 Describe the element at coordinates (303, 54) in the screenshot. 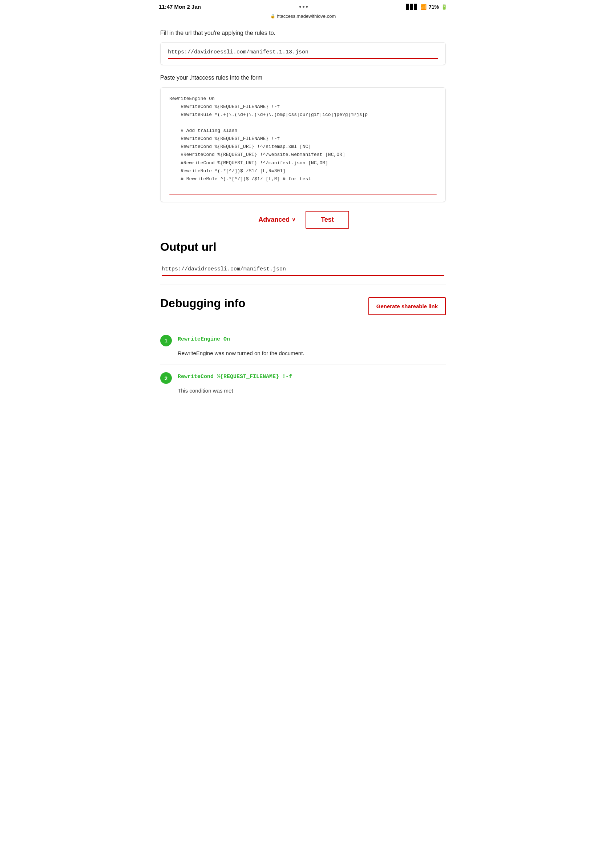

I see `url-input-card` at that location.